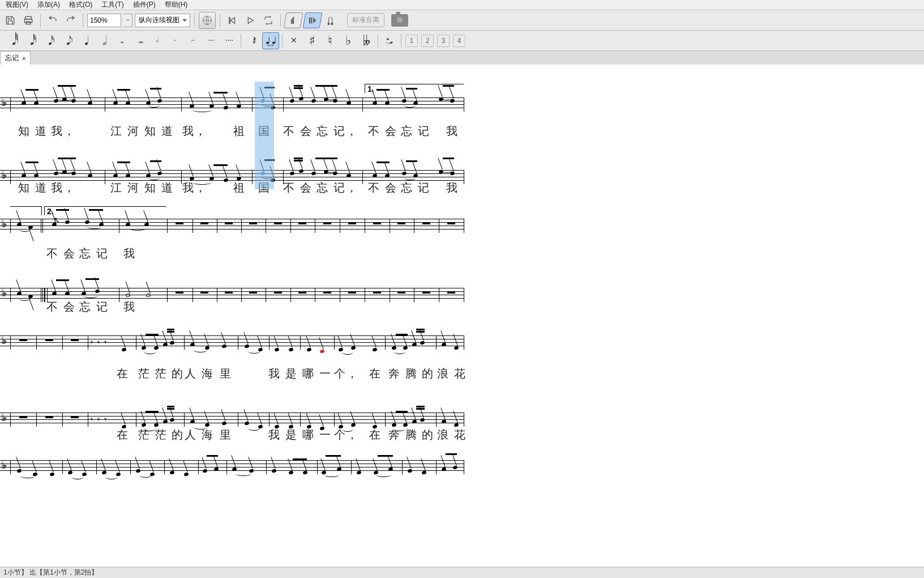 This screenshot has width=924, height=578. What do you see at coordinates (390, 41) in the screenshot?
I see `flip-stem-icon` at bounding box center [390, 41].